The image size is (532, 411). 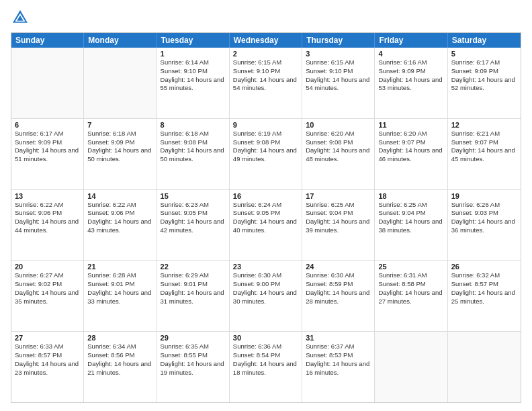 What do you see at coordinates (339, 71) in the screenshot?
I see `sunset-text: Sunset: 9:10 PM` at bounding box center [339, 71].